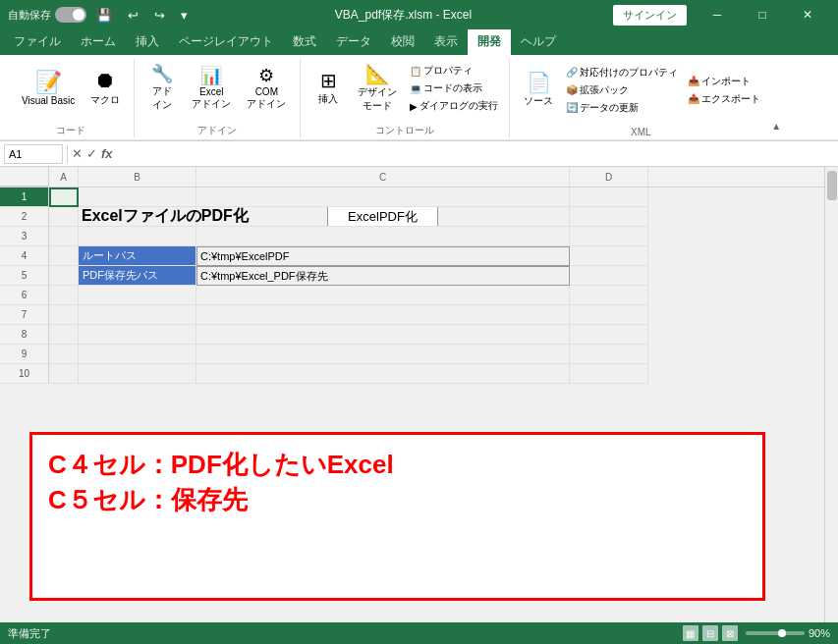  I want to click on quick-access-more: ▾, so click(185, 16).